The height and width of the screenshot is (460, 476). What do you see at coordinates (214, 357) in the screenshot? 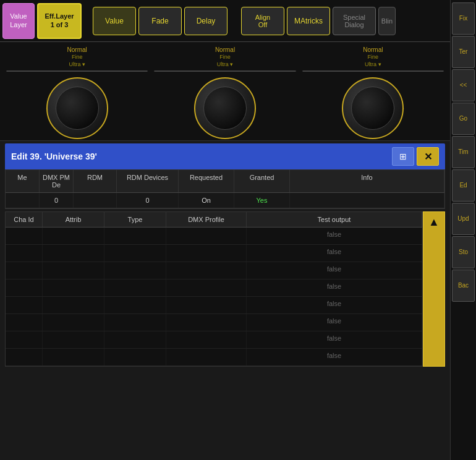
I see `channel-row-8: false` at bounding box center [214, 357].